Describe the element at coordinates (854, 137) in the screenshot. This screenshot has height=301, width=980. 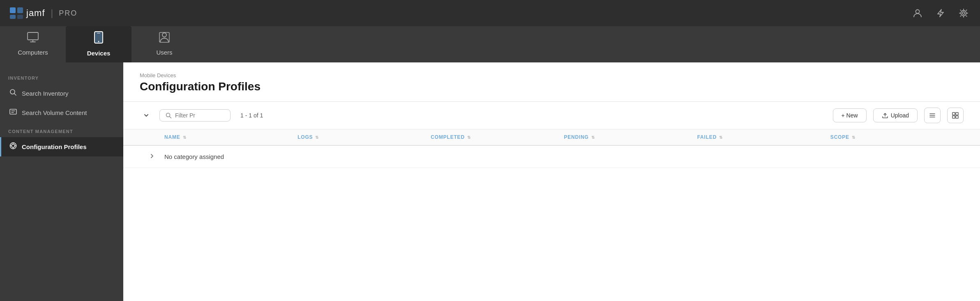
I see `col-scope-sort-icon: ⇅` at that location.